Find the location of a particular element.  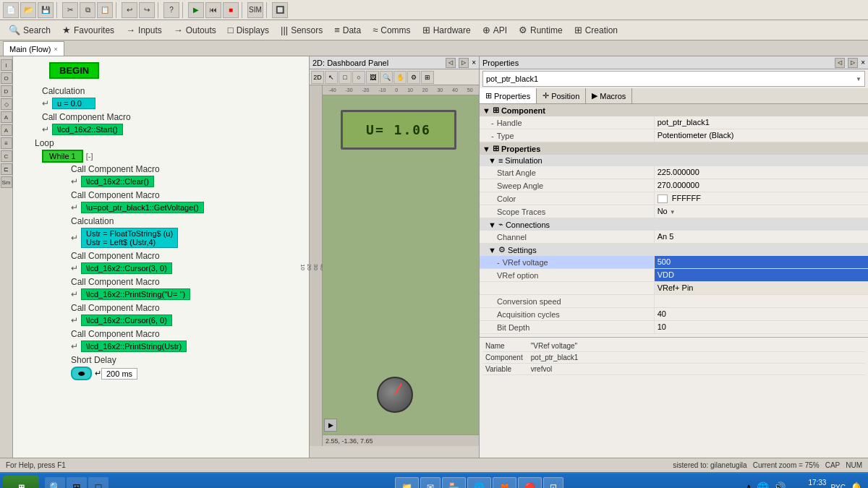

taskbar-widgets-icon: □ is located at coordinates (98, 483).